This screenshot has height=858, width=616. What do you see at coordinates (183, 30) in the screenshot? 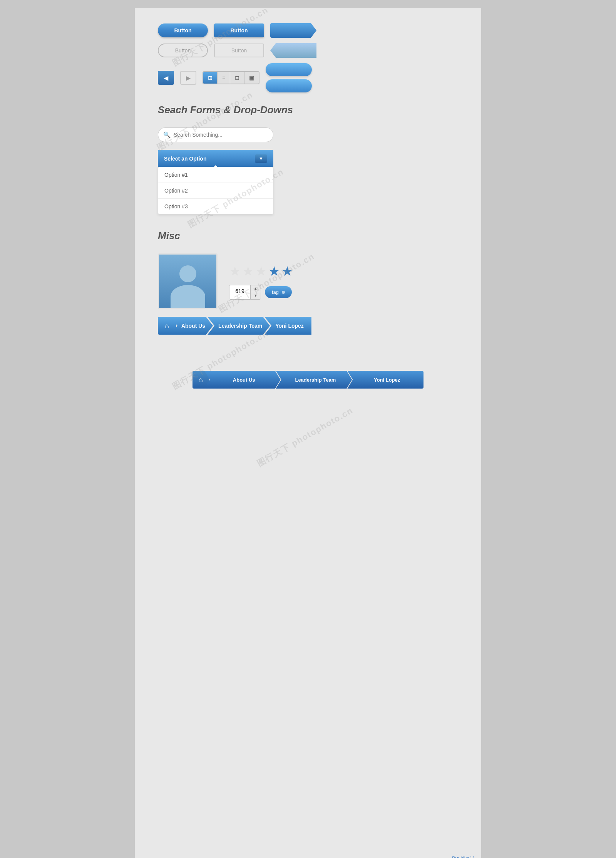
I see `button-primary-1: Button` at bounding box center [183, 30].